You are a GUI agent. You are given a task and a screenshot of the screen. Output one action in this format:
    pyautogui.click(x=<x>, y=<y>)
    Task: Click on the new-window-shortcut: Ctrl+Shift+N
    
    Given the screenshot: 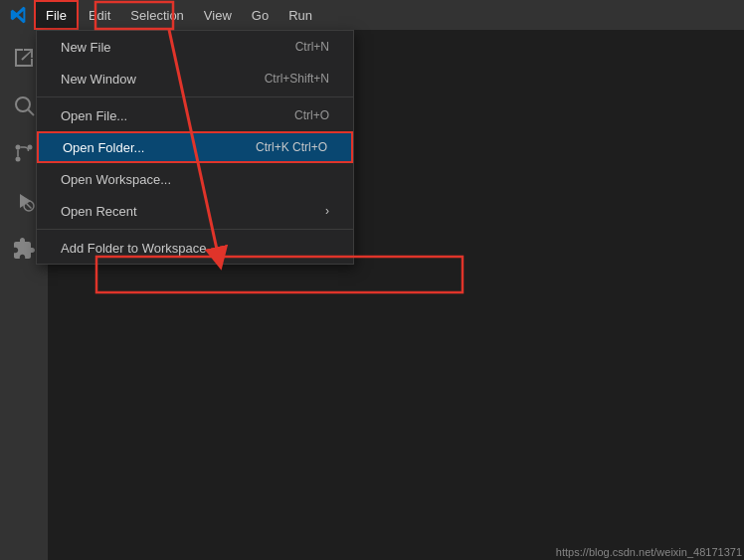 What is the action you would take?
    pyautogui.click(x=296, y=79)
    